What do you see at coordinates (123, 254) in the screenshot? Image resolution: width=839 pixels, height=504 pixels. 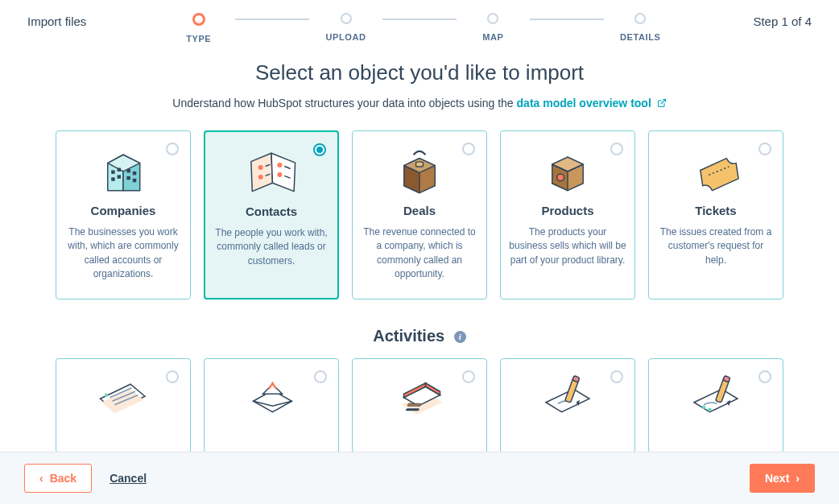 I see `card-desc: The businesses you work with, which are …` at bounding box center [123, 254].